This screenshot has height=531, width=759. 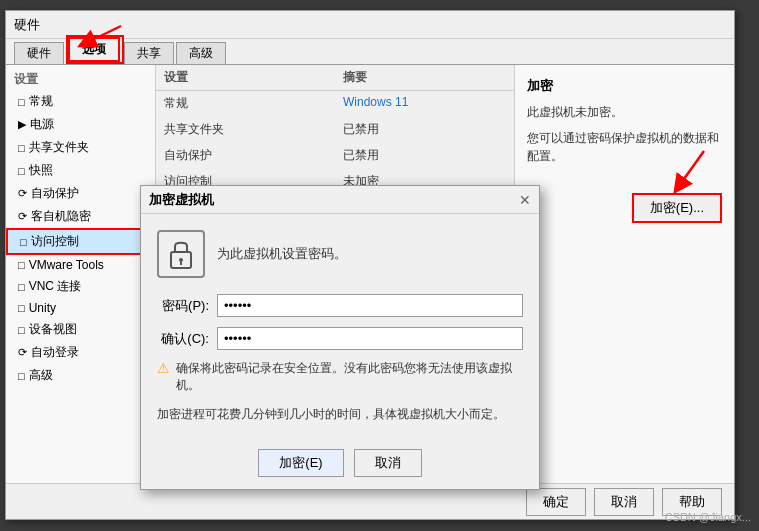 I want to click on warning-text: 确保将此密码记录在安全位置。没有此密码您将无法使用该虚拟机。, so click(x=350, y=377).